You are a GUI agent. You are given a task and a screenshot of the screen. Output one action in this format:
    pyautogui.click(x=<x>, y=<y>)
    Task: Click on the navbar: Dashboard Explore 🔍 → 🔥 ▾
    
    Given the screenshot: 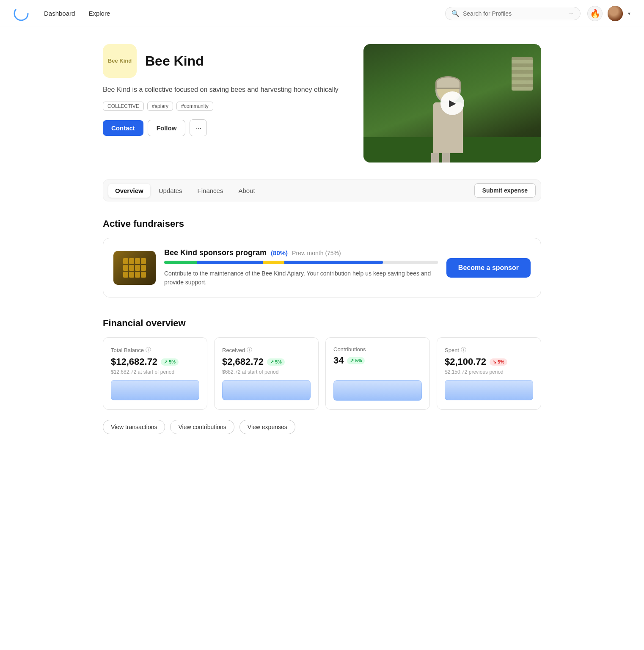 What is the action you would take?
    pyautogui.click(x=322, y=14)
    